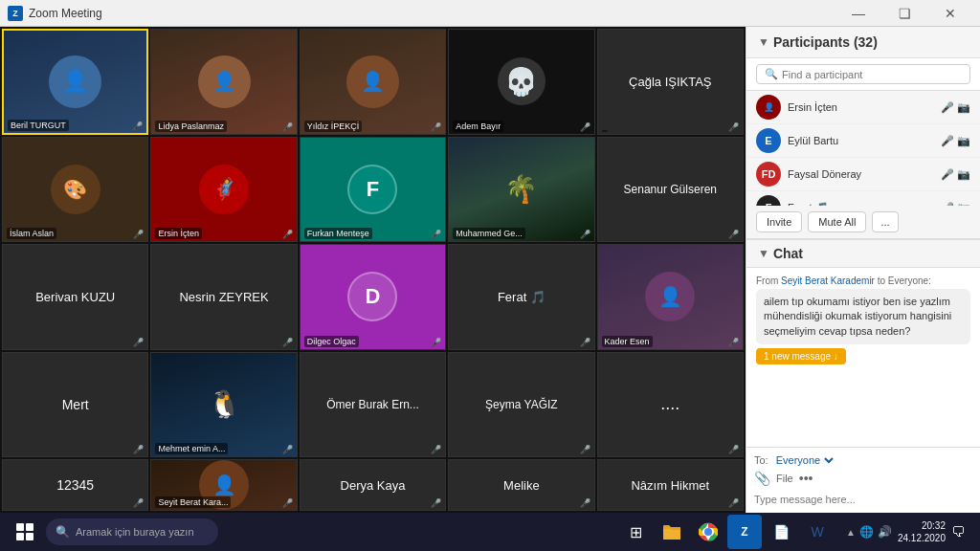 This screenshot has height=551, width=980. I want to click on taskbar-search-text: Aramak için buraya yazın, so click(135, 532).